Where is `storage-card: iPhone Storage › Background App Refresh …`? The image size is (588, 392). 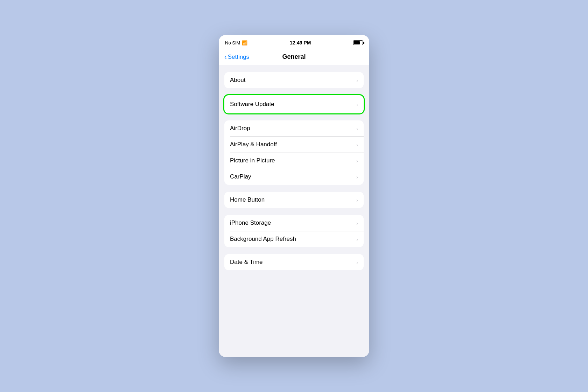
storage-card: iPhone Storage › Background App Refresh … is located at coordinates (294, 231).